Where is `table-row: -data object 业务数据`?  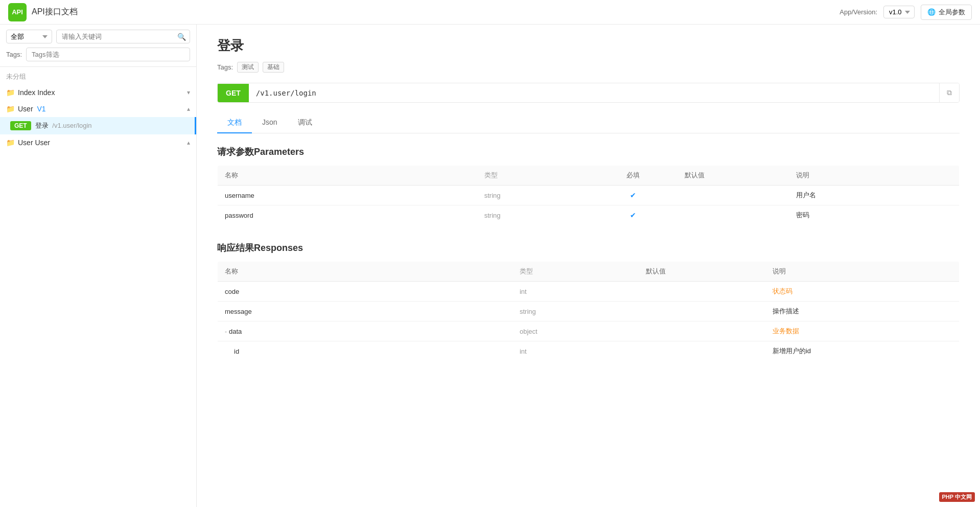
table-row: -data object 业务数据 is located at coordinates (589, 331).